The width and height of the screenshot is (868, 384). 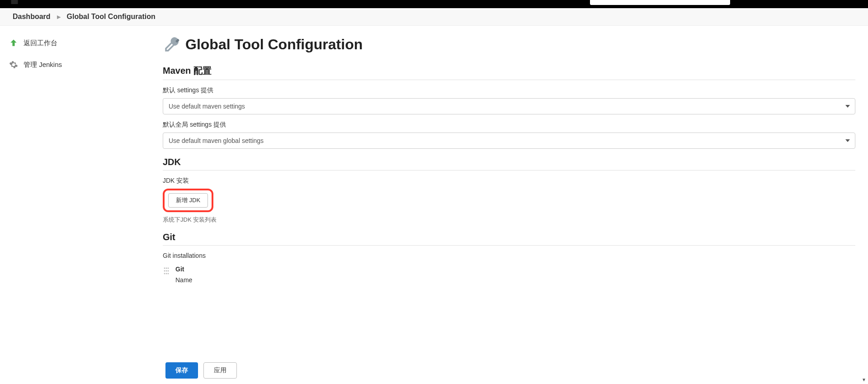 What do you see at coordinates (509, 239) in the screenshot?
I see `section-heading-git: Git` at bounding box center [509, 239].